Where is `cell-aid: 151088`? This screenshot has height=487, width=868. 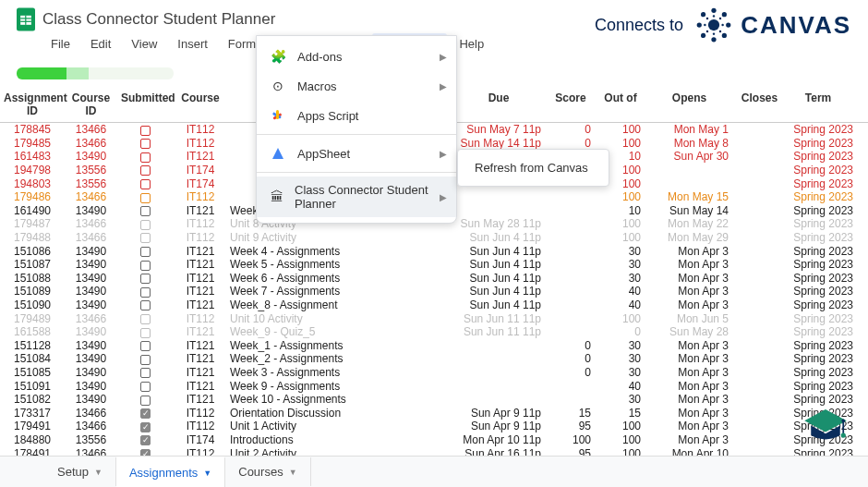 cell-aid: 151088 is located at coordinates (32, 278).